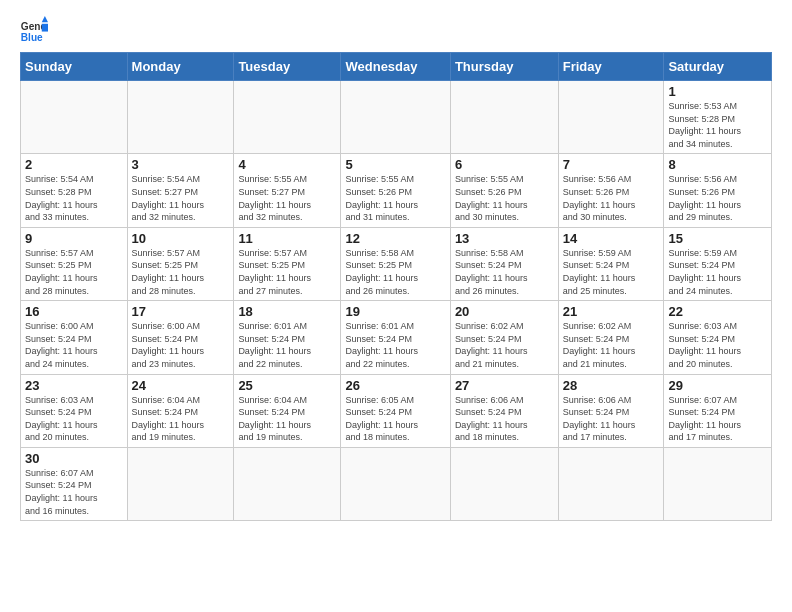  I want to click on day-number: 29, so click(718, 386).